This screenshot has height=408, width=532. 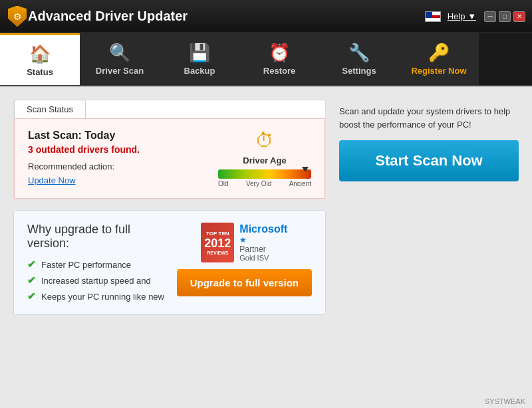 I want to click on tab-settings: 🔧 Settings, so click(x=359, y=59).